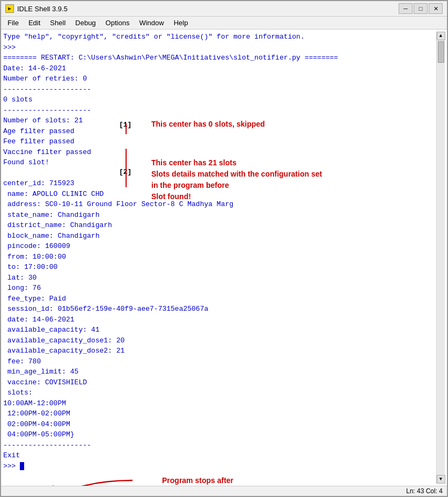 The width and height of the screenshot is (448, 497). What do you see at coordinates (436, 9) in the screenshot?
I see `close-button: ✕` at bounding box center [436, 9].